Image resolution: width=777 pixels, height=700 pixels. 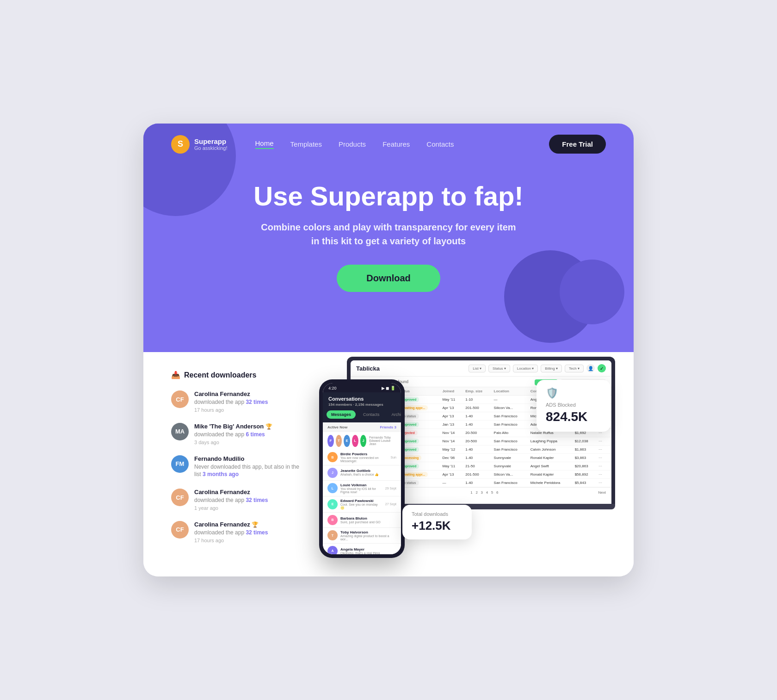 I want to click on list-item: MA Mike 'The Big' Anderson 🏆 downloaded …, so click(x=236, y=434).